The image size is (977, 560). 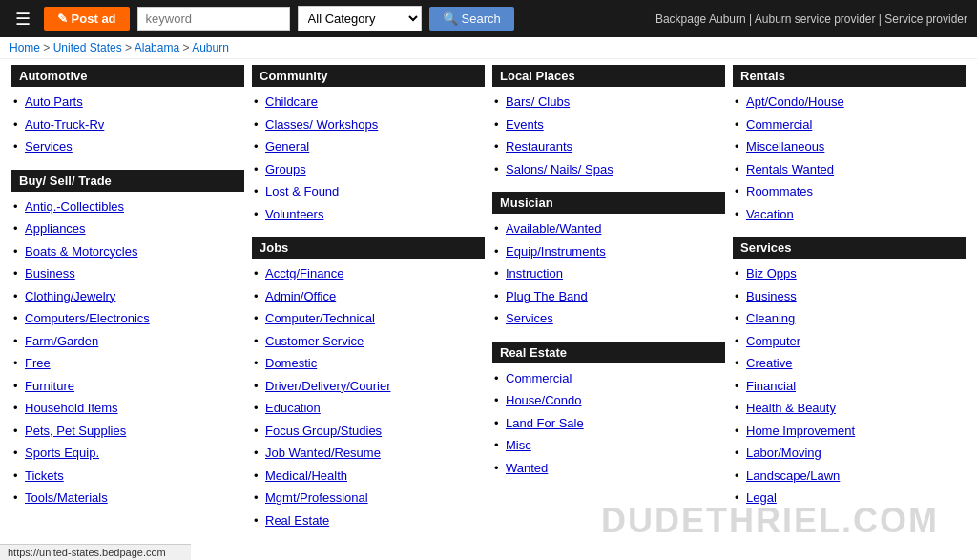 What do you see at coordinates (294, 214) in the screenshot?
I see `volunteers-link: Volunteers` at bounding box center [294, 214].